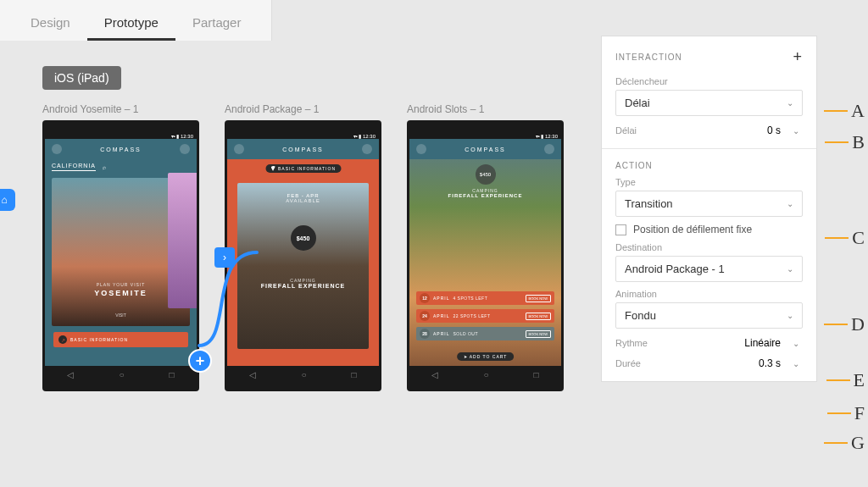  What do you see at coordinates (626, 130) in the screenshot?
I see `delay-label: Délai` at bounding box center [626, 130].